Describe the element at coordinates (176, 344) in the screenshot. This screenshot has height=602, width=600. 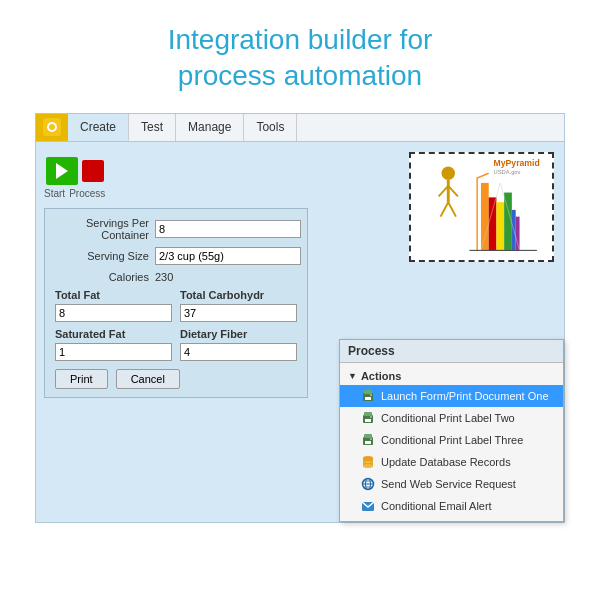
I see `two-col-bottom: Saturated Fat Dietary Fiber` at that location.